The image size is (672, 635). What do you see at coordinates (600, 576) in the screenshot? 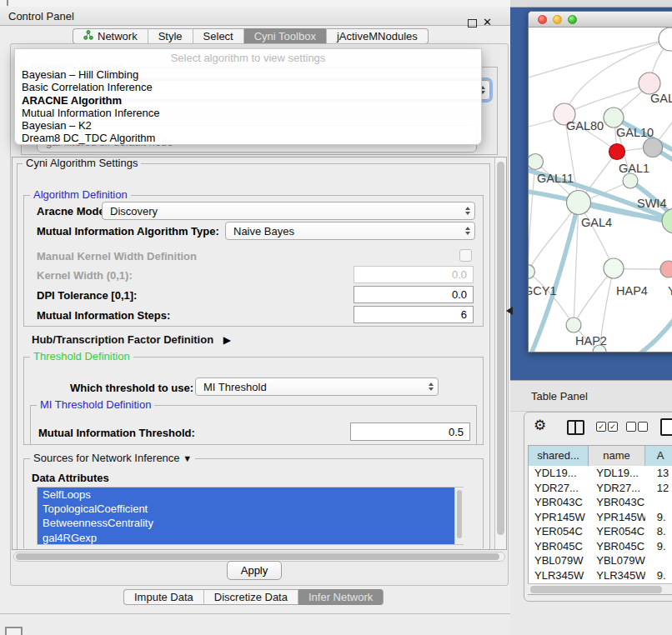
I see `table-row: YLR345WYLR345W9.` at bounding box center [600, 576].